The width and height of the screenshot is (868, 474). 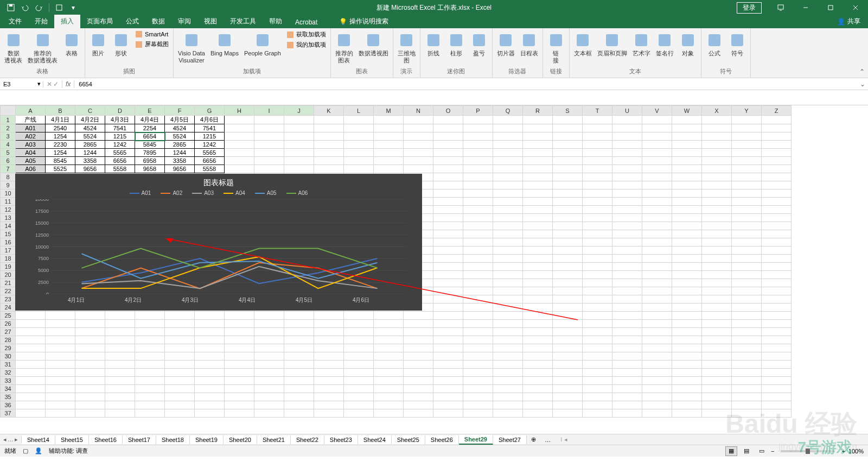 What do you see at coordinates (717, 137) in the screenshot?
I see `cell-X3` at bounding box center [717, 137].